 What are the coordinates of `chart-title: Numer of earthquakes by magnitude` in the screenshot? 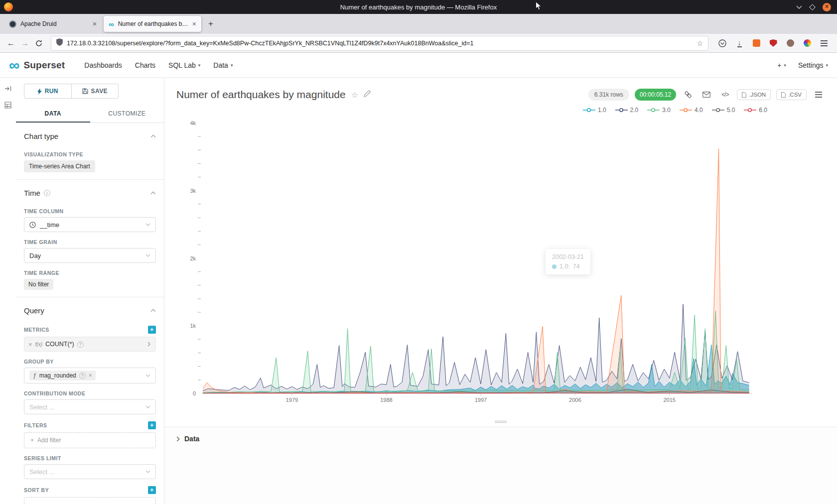 It's located at (261, 95).